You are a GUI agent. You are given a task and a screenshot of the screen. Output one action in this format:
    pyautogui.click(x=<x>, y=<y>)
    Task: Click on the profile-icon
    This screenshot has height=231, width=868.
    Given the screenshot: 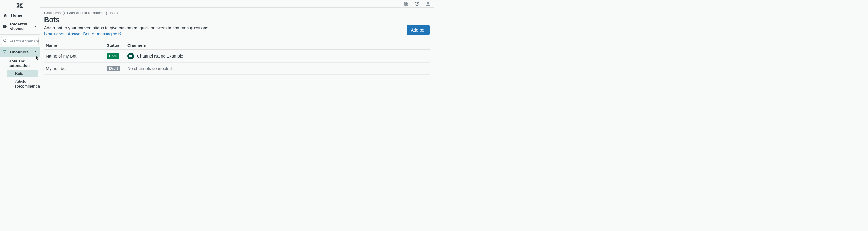 What is the action you would take?
    pyautogui.click(x=428, y=4)
    